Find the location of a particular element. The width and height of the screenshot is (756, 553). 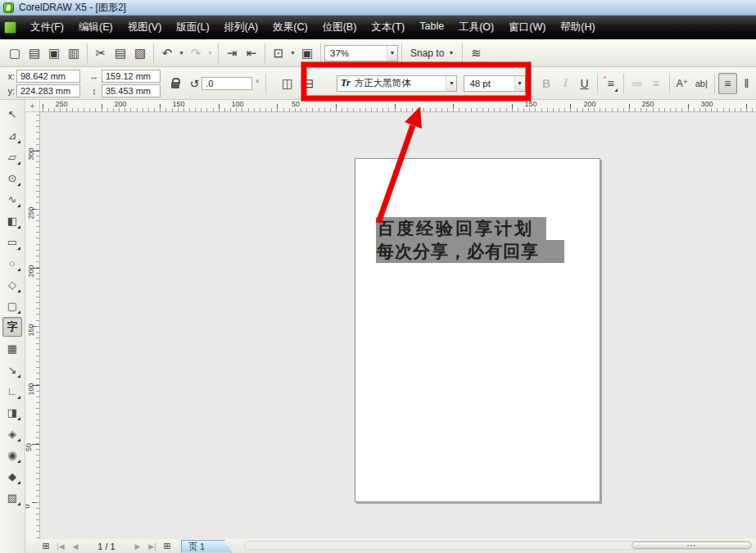

ellipse-tool: ○ is located at coordinates (12, 263).